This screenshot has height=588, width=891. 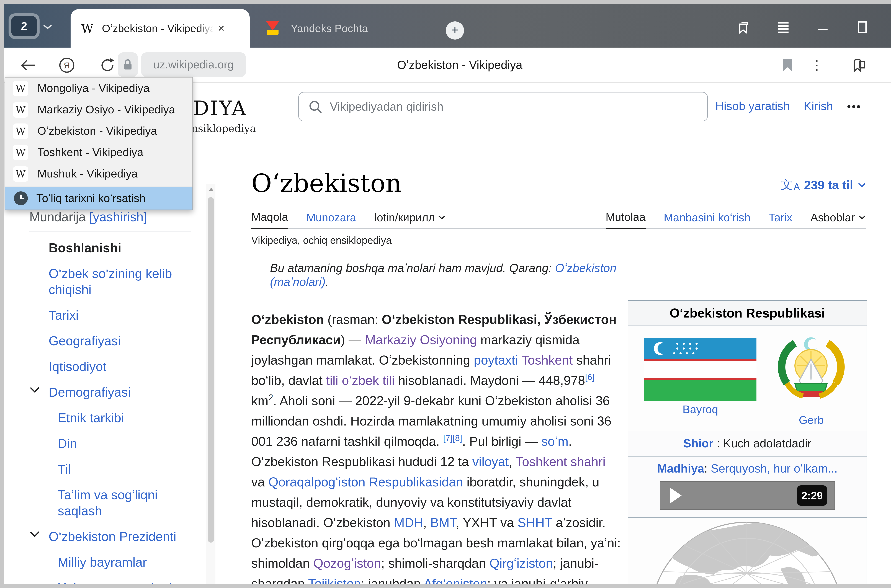 What do you see at coordinates (67, 65) in the screenshot?
I see `yandex-search-icon: Я` at bounding box center [67, 65].